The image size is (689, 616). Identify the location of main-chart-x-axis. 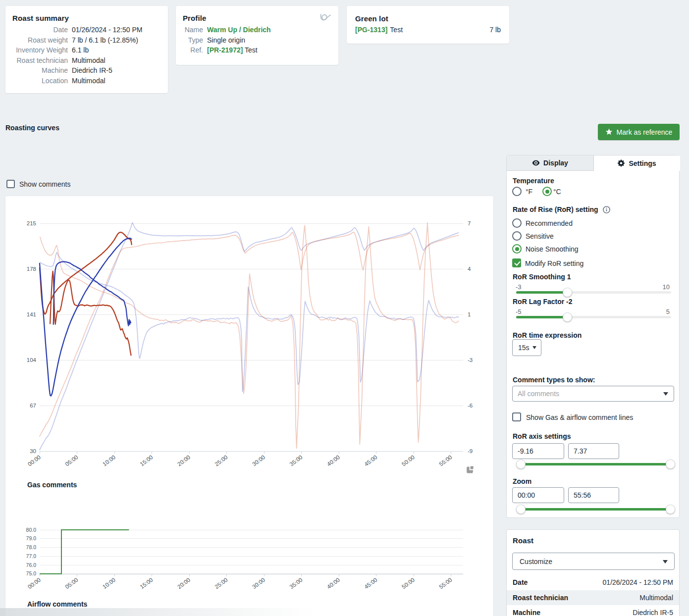
(252, 453).